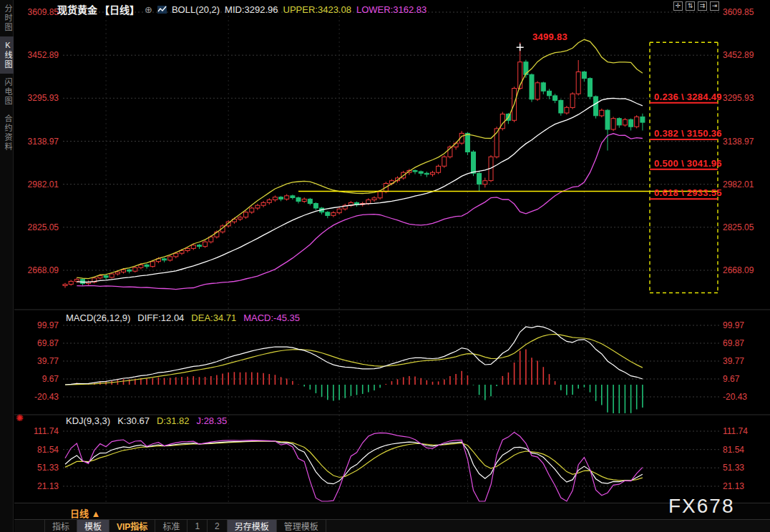 The image size is (770, 532). I want to click on sidebar-item-tab: 分时图, so click(7, 19).